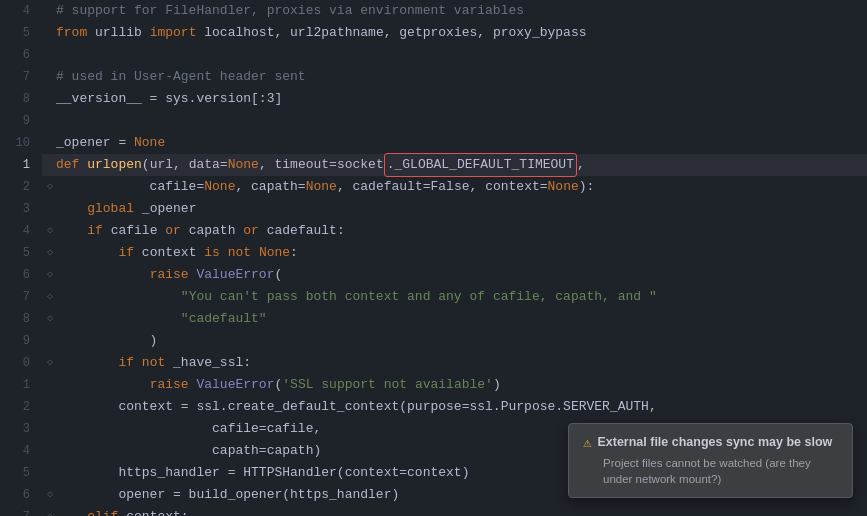 Image resolution: width=867 pixels, height=516 pixels. Describe the element at coordinates (26, 385) in the screenshot. I see `line-num-1b: 1` at that location.